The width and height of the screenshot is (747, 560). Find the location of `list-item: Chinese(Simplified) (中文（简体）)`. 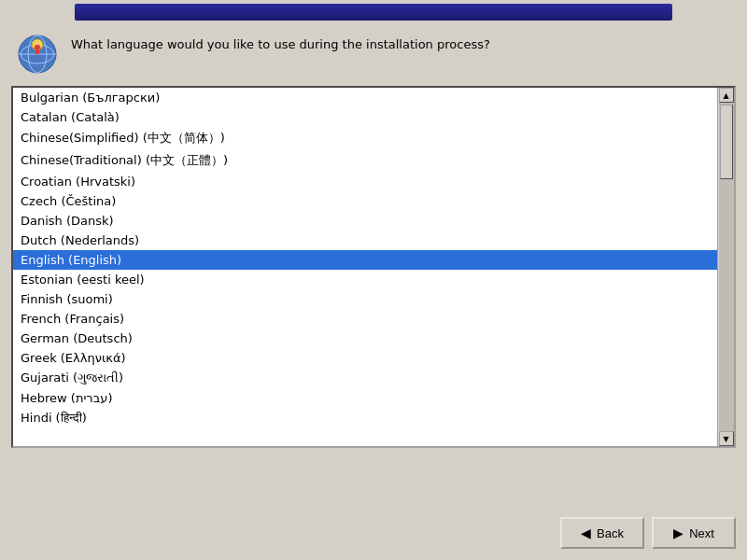

list-item: Chinese(Simplified) (中文（简体）) is located at coordinates (365, 138).